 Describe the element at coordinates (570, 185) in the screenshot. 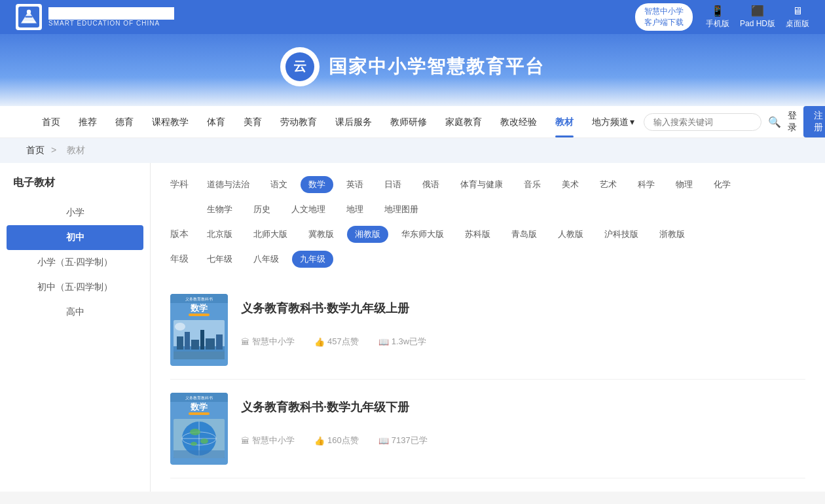

I see `filter-tag-fineart: 美术` at that location.